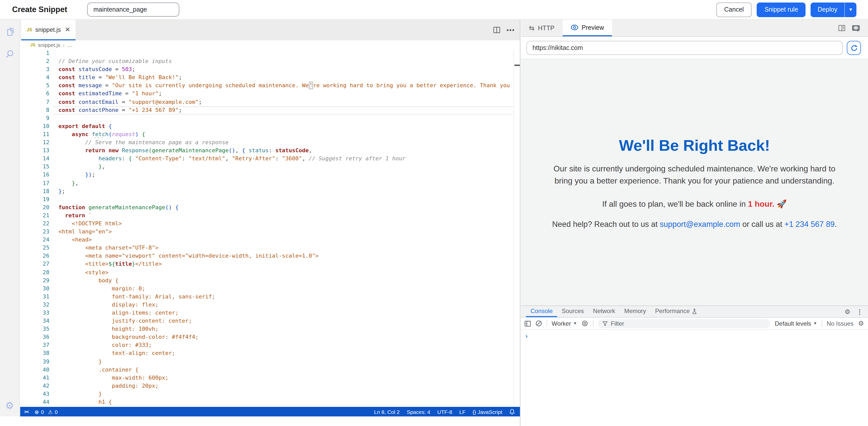 This screenshot has height=426, width=868. Describe the element at coordinates (847, 312) in the screenshot. I see `devtools-settings-button: ⚙` at that location.